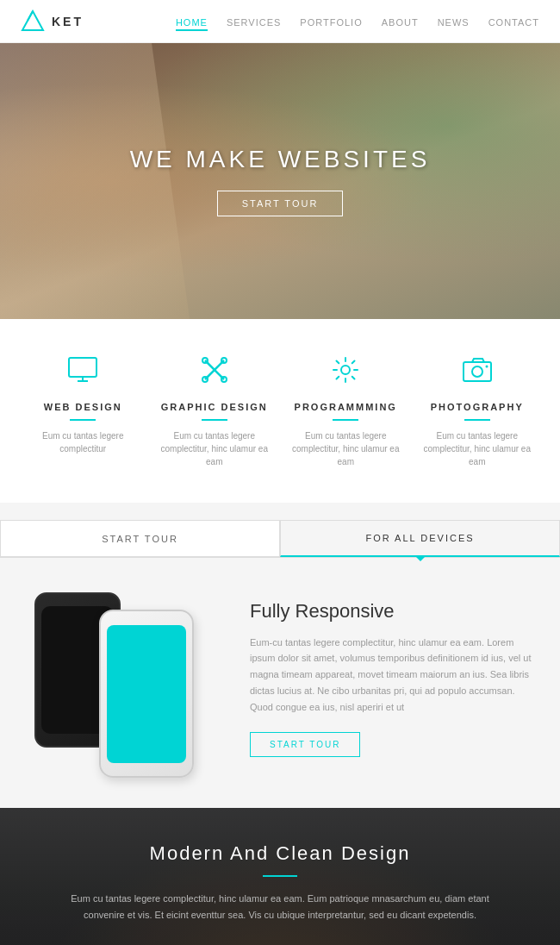 Image resolution: width=560 pixels, height=945 pixels. Describe the element at coordinates (140, 538) in the screenshot. I see `tab-start-tour: START TOUR` at that location.